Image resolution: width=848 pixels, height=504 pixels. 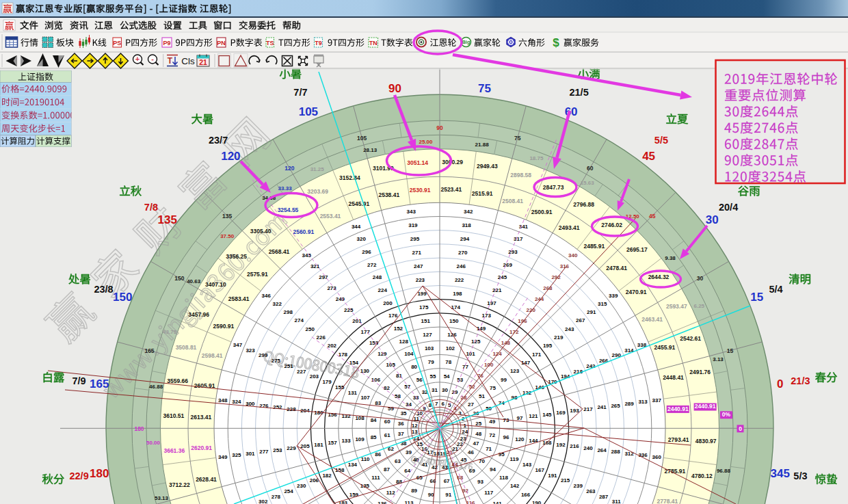 I want to click on svg-text: 197, so click(x=492, y=304).